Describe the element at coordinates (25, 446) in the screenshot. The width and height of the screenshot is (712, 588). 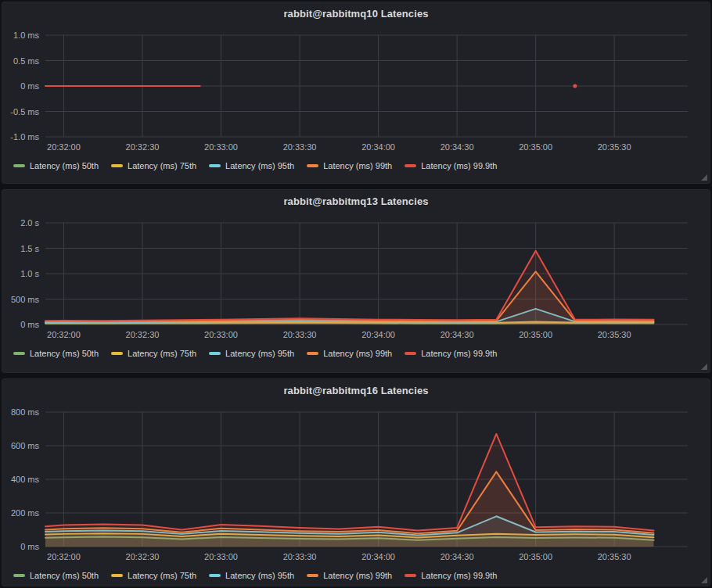
I see `y-axis-tick-label: 600 ms` at that location.